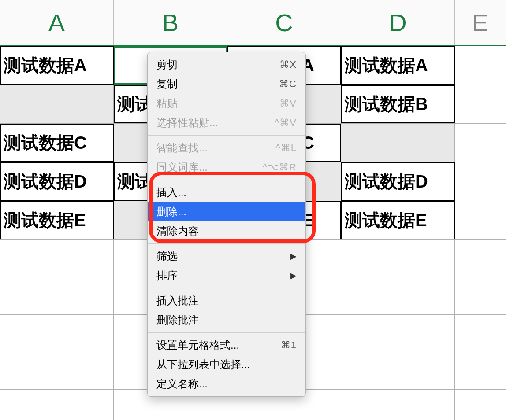 Image resolution: width=506 pixels, height=420 pixels. What do you see at coordinates (227, 256) in the screenshot?
I see `menu-item-筛选: 筛选▶` at bounding box center [227, 256].